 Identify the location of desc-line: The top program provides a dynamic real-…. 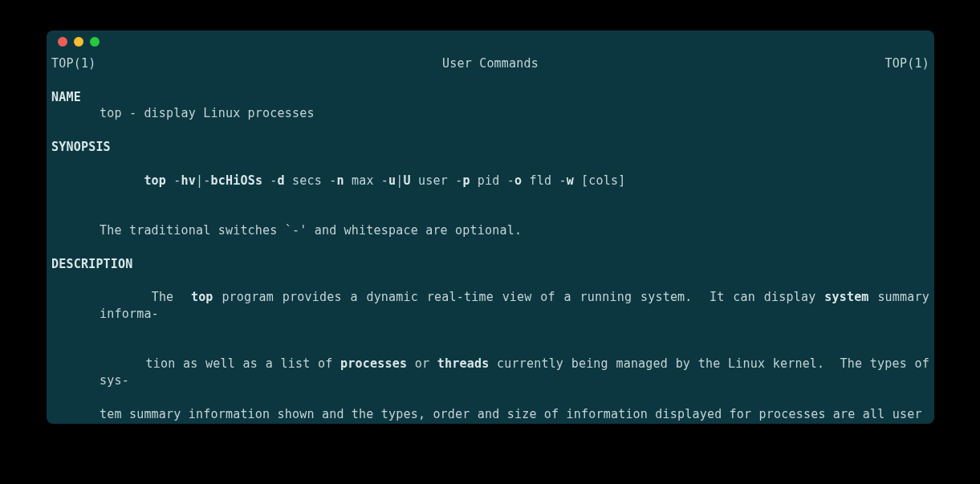
(490, 305).